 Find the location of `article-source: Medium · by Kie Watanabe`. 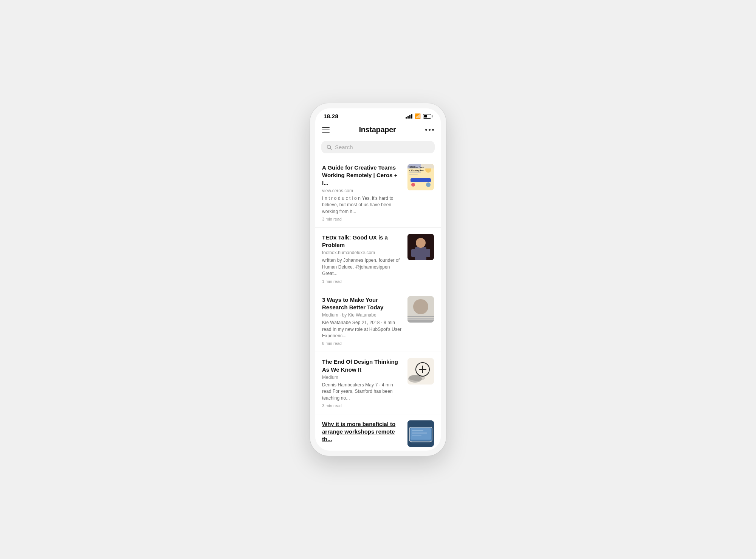

article-source: Medium · by Kie Watanabe is located at coordinates (363, 315).